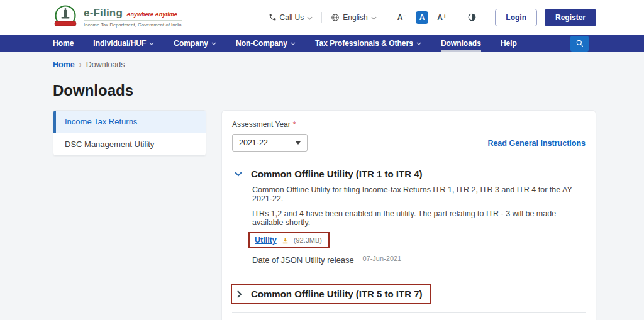 Image resolution: width=644 pixels, height=320 pixels. I want to click on login-button: Login, so click(516, 18).